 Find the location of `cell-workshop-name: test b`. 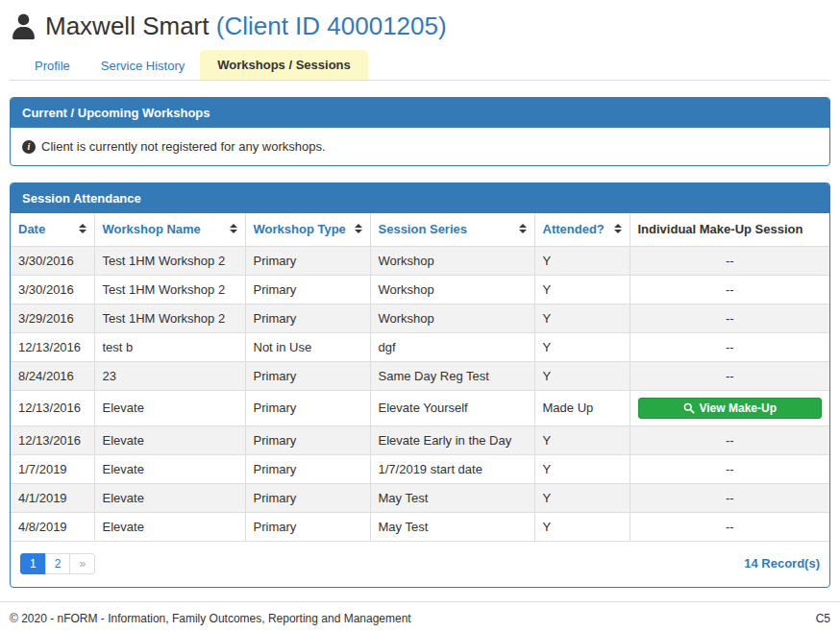

cell-workshop-name: test b is located at coordinates (169, 347).